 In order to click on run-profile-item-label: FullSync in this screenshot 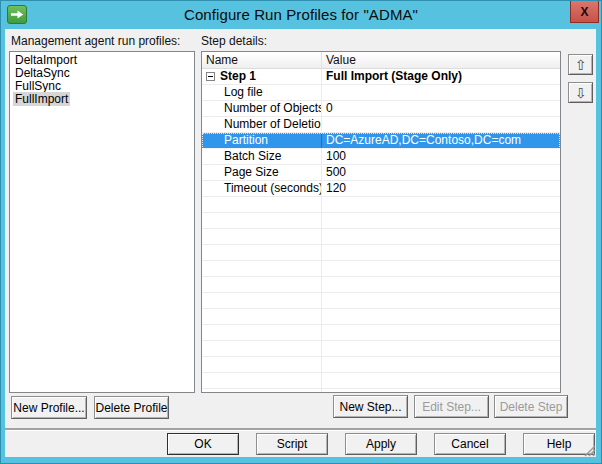, I will do `click(38, 86)`.